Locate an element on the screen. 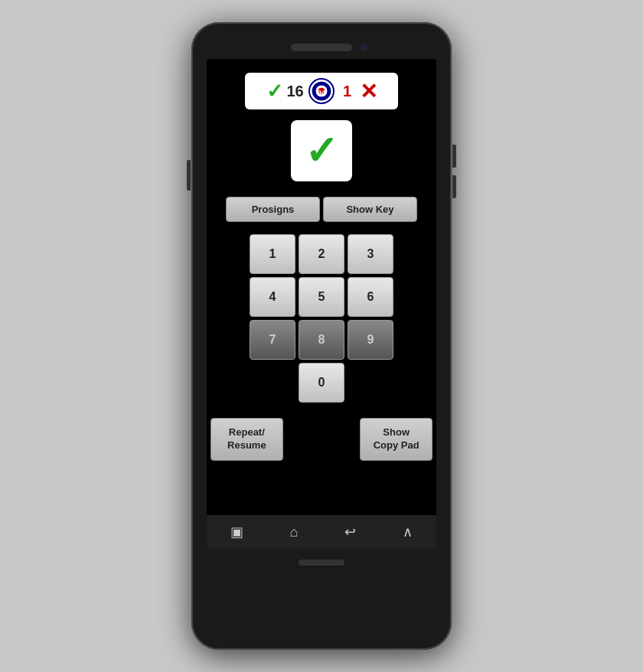  big-check-icon: ✓ is located at coordinates (322, 151).